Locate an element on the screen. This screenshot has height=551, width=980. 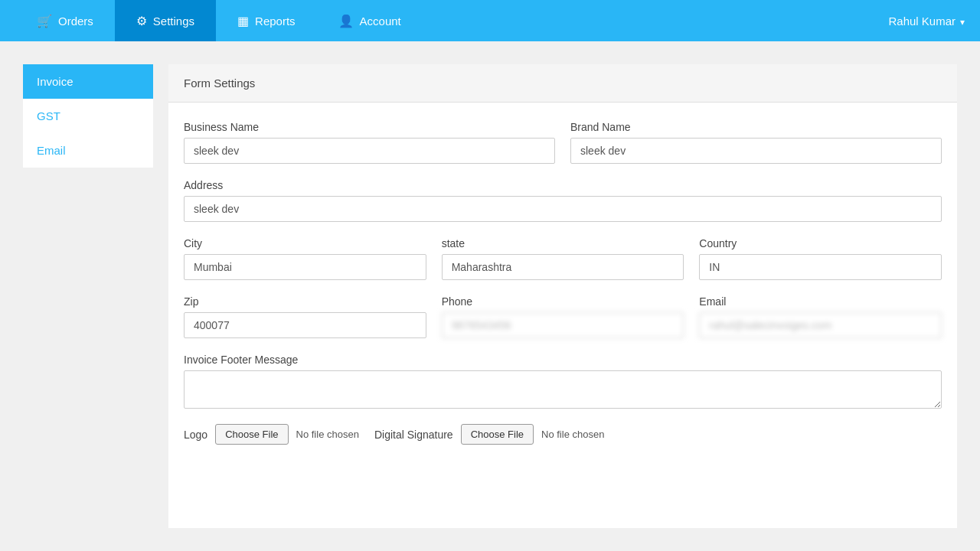
nav-reports-label: Reports is located at coordinates (276, 21).